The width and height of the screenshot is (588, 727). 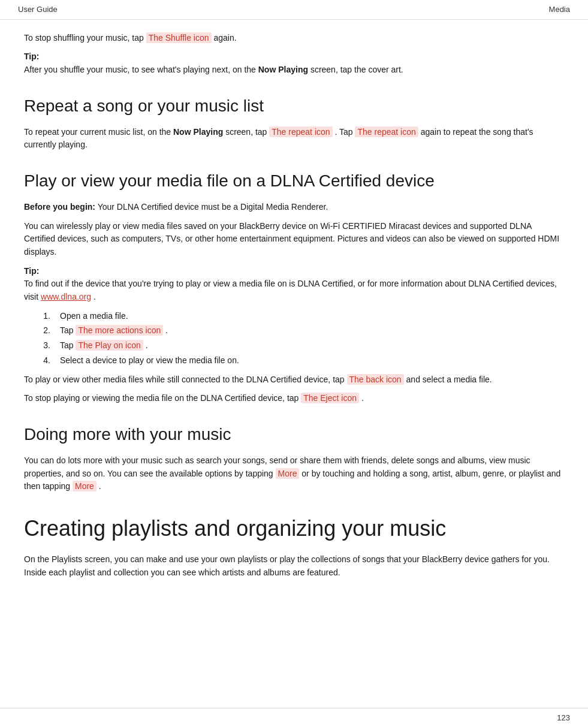 What do you see at coordinates (40, 361) in the screenshot?
I see `step-4-number: 4.` at bounding box center [40, 361].